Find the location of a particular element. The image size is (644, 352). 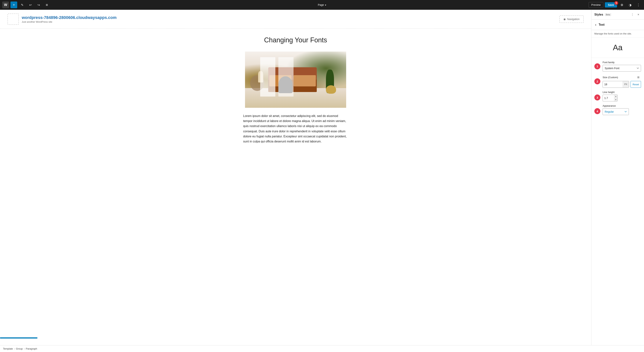

spinner-up: ▲ is located at coordinates (616, 97).